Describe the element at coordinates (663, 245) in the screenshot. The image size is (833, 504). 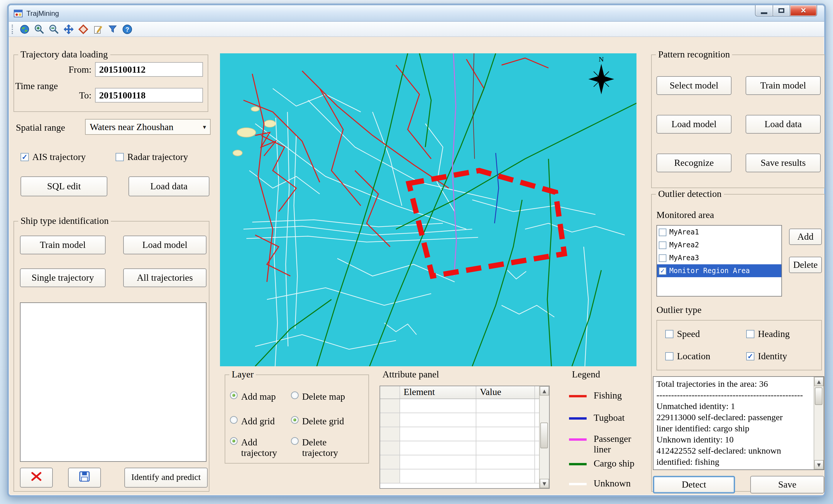
I see `myarea2-checkbox` at that location.